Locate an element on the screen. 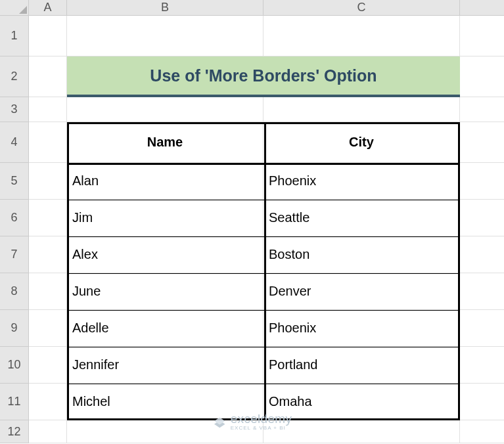 The height and width of the screenshot is (444, 504). data-city-5: Portland is located at coordinates (361, 365).